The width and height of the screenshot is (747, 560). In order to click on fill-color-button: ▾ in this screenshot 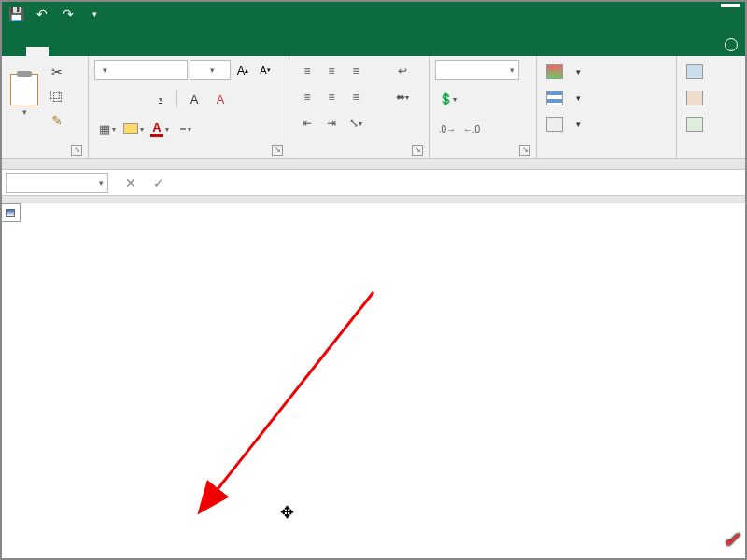, I will do `click(134, 129)`.